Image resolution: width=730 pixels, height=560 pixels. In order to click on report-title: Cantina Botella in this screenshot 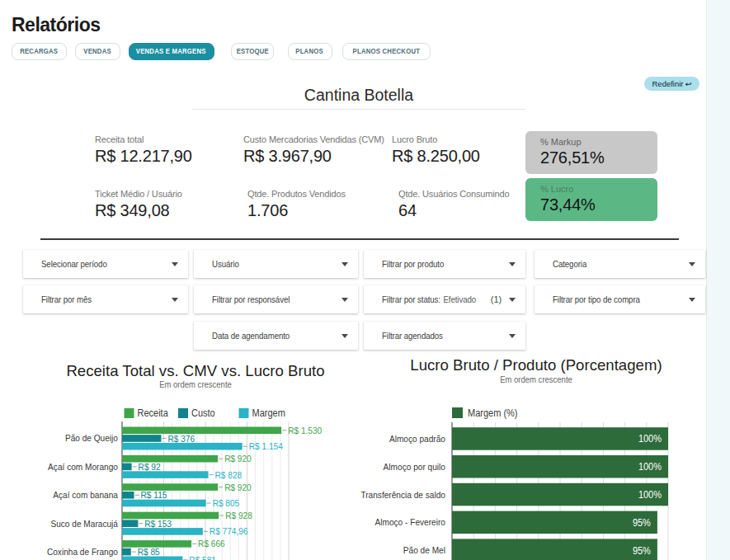, I will do `click(359, 99)`.